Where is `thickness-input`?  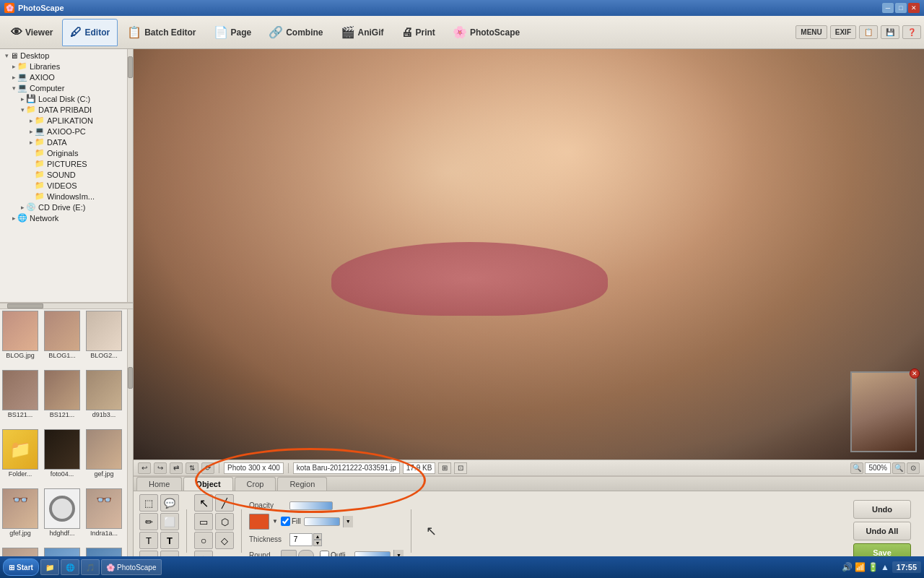 thickness-input is located at coordinates (301, 540).